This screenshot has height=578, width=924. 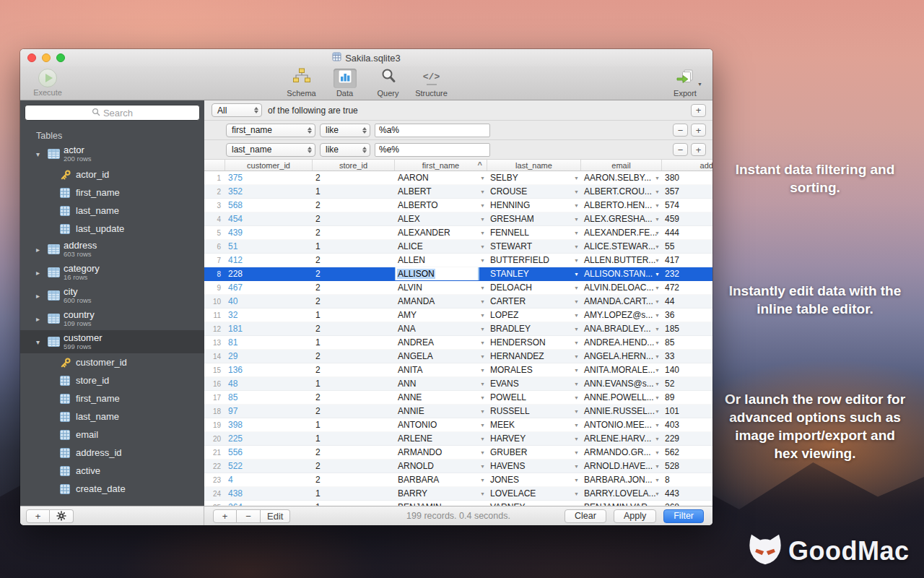 What do you see at coordinates (622, 246) in the screenshot?
I see `cell-email: ALICE.STEWAR...▼` at bounding box center [622, 246].